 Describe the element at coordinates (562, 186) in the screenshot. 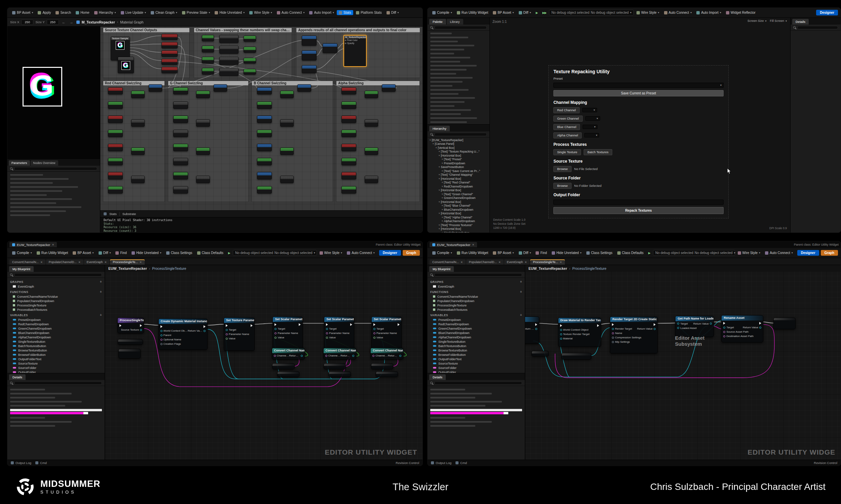

I see `browse-folder-button: Browse` at that location.